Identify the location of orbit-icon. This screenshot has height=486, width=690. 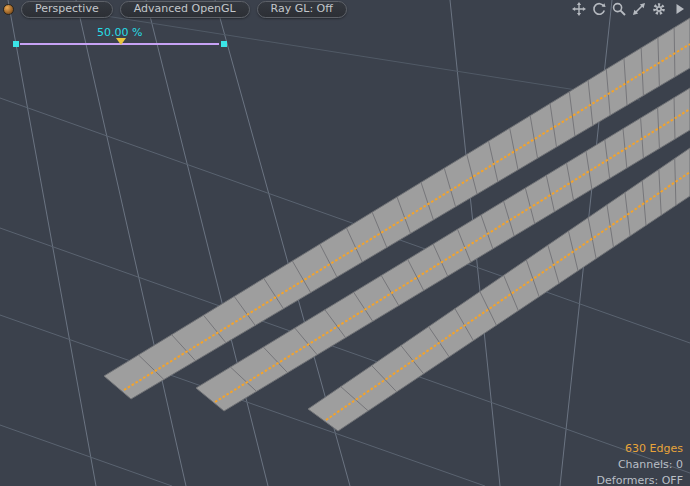
(599, 9).